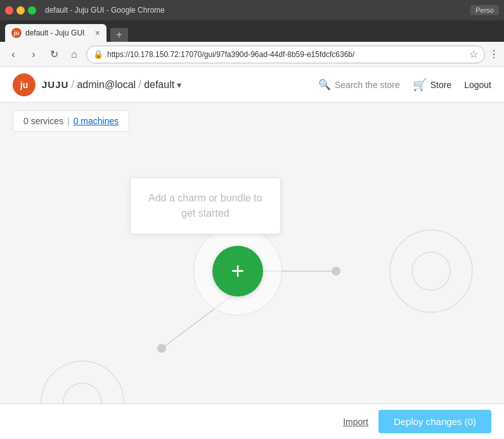  I want to click on deploy-changes-button: Deploy changes (0), so click(435, 422).